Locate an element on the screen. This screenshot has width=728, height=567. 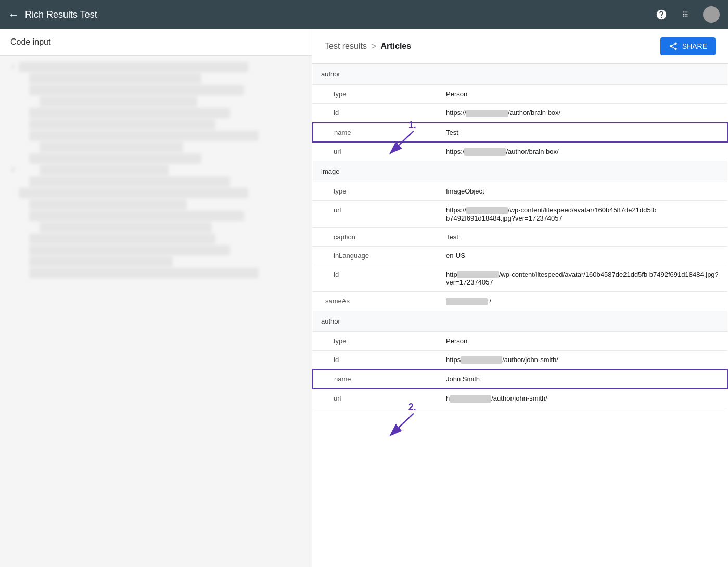
value-id-image: http /wp-content/litespeed/avatar/160b45… is located at coordinates (583, 278).